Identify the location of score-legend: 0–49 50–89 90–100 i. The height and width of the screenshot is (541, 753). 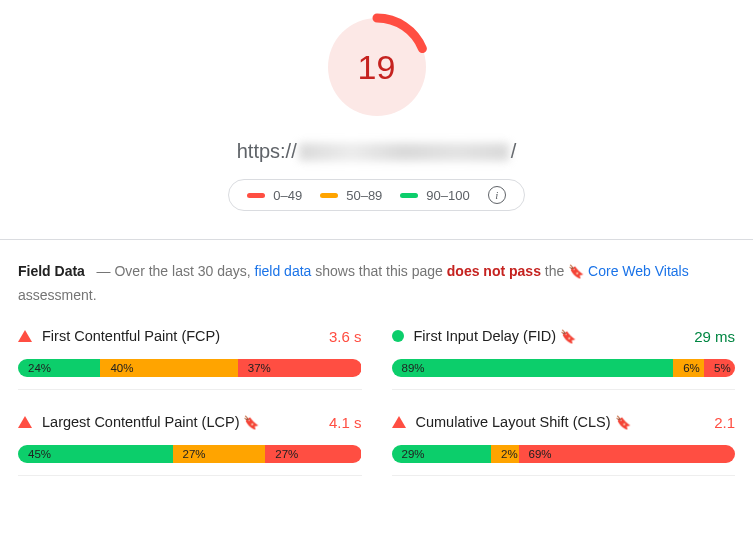
(376, 195).